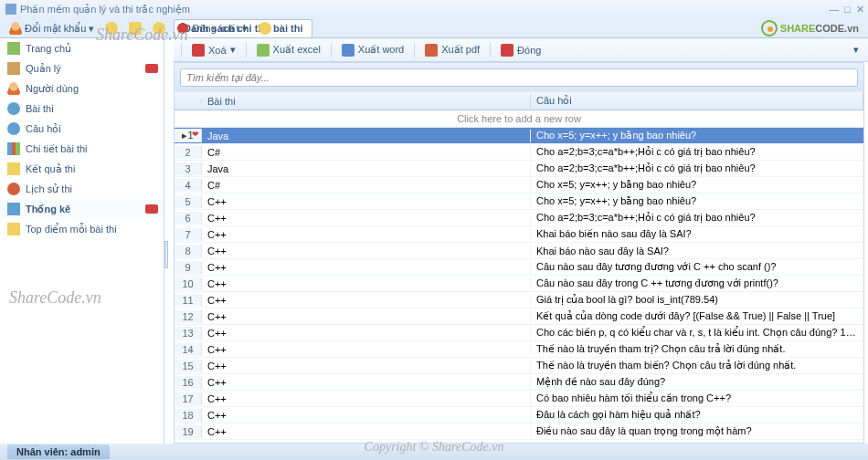 The height and width of the screenshot is (460, 868). I want to click on stats-icon, so click(14, 209).